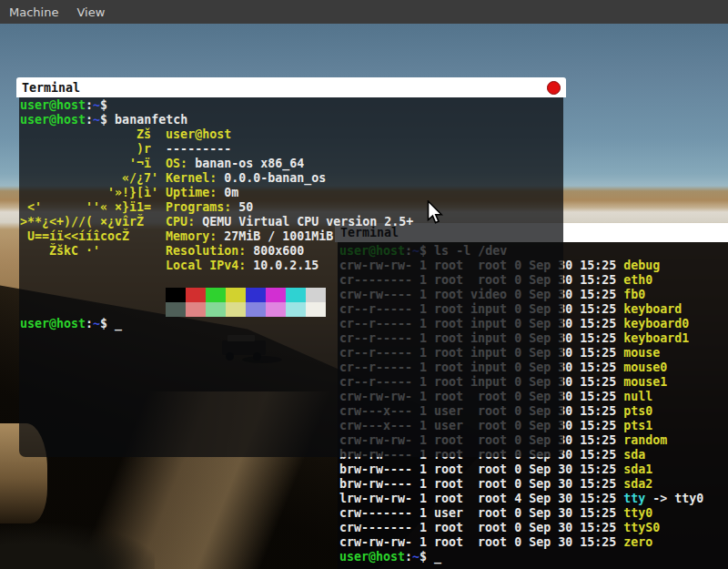  I want to click on menu-item-view: View, so click(91, 13).